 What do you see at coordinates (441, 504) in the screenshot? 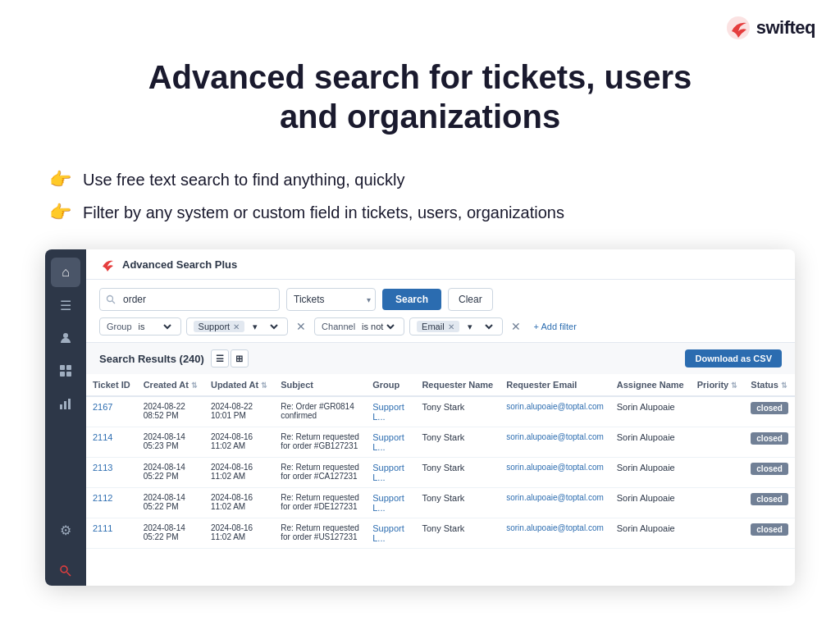
I see `table-row: 2112 2024-08-14 05:22 PM 2024-08-16 11:0…` at bounding box center [441, 504].